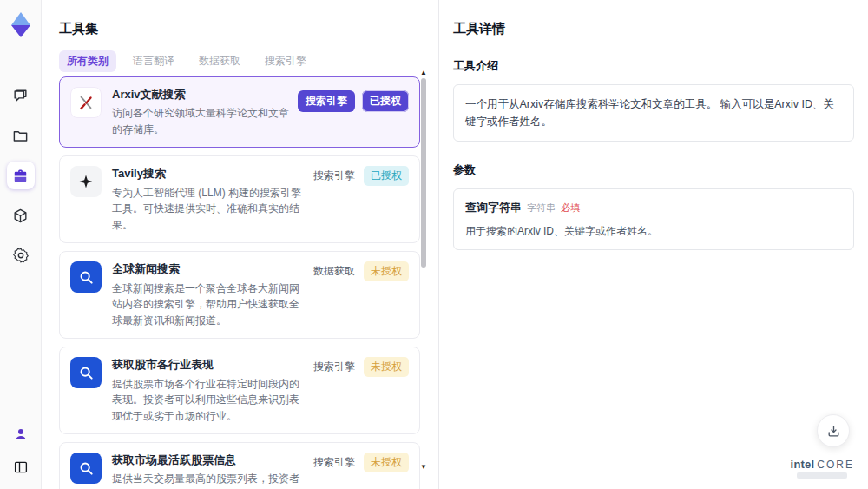  I want to click on scroll-down-arrow: ▼, so click(424, 467).